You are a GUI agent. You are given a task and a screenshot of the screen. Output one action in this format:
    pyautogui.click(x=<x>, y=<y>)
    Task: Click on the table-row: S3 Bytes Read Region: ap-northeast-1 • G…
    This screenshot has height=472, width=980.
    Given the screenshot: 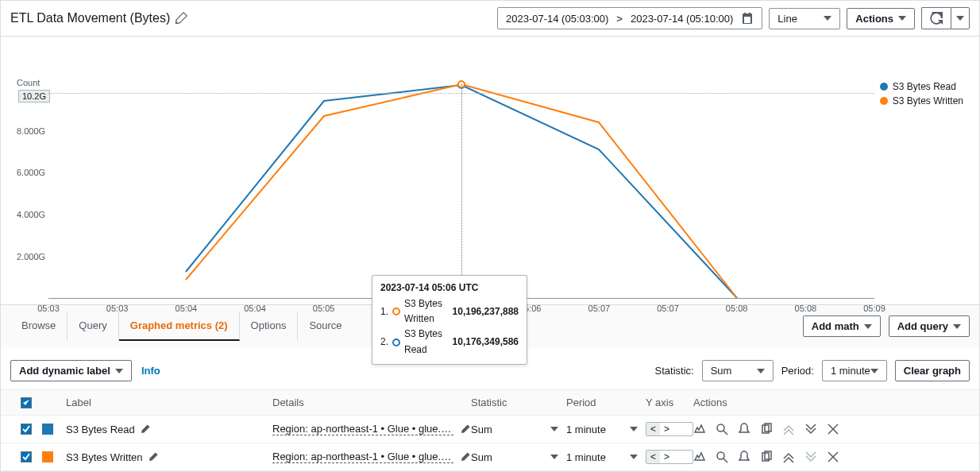 What is the action you would take?
    pyautogui.click(x=490, y=429)
    